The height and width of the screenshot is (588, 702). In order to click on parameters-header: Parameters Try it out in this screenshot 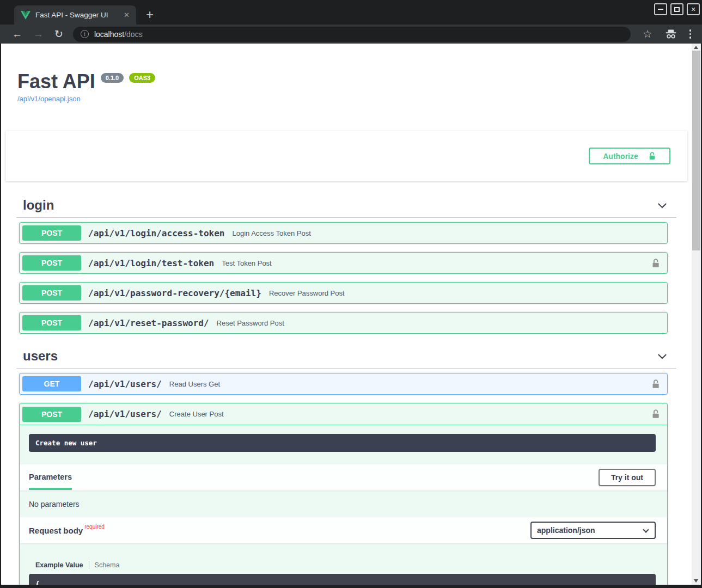, I will do `click(343, 477)`.